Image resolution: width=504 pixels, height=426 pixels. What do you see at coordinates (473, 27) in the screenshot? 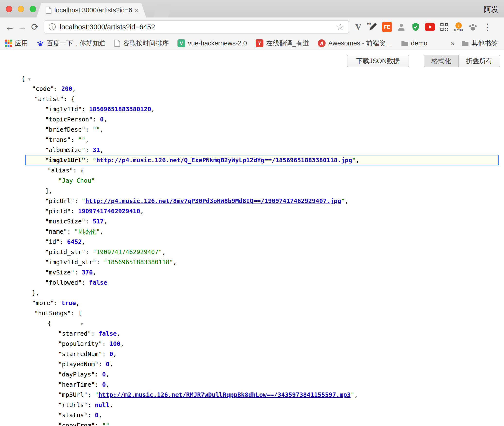
I see `paw-extension-icon` at bounding box center [473, 27].